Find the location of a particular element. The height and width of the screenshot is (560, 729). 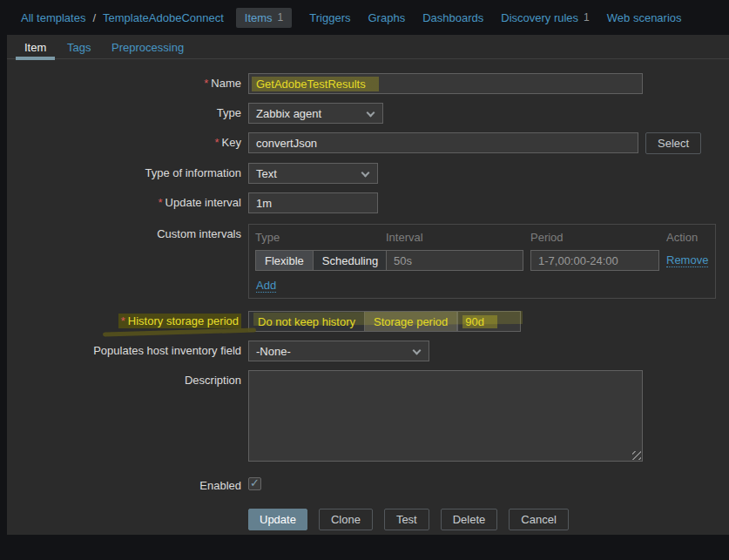

flexible-option: Flexible is located at coordinates (285, 260).